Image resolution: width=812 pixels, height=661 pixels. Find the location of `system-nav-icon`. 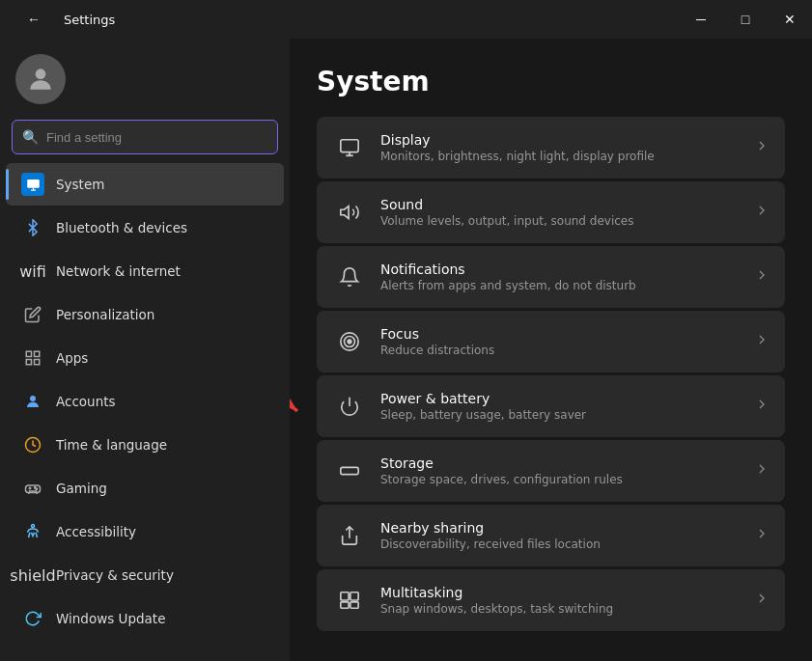

system-nav-icon is located at coordinates (33, 184).